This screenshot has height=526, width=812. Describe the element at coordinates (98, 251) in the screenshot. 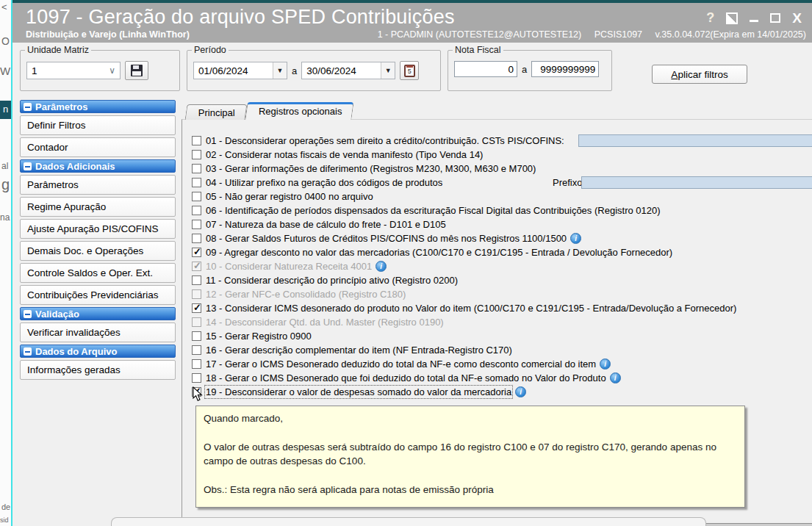

I see `sidebar-item: Demais Doc. e Operações` at that location.